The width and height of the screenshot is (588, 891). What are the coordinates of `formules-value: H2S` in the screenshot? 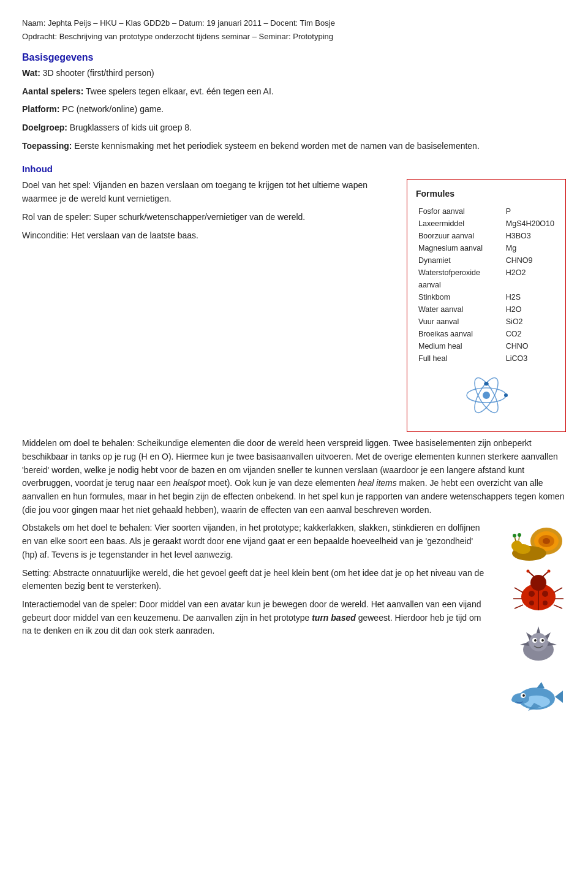 It's located at (528, 297).